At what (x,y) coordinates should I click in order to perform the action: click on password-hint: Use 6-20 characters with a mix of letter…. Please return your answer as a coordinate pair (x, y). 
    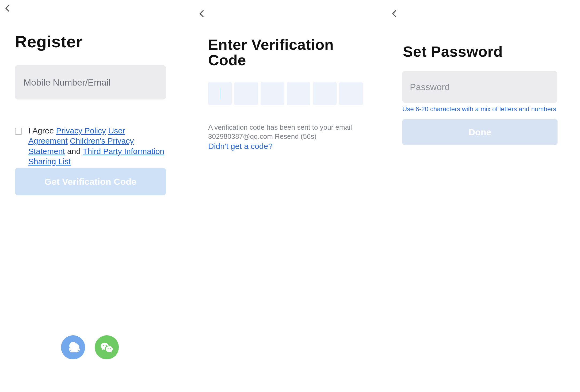
    Looking at the image, I should click on (483, 109).